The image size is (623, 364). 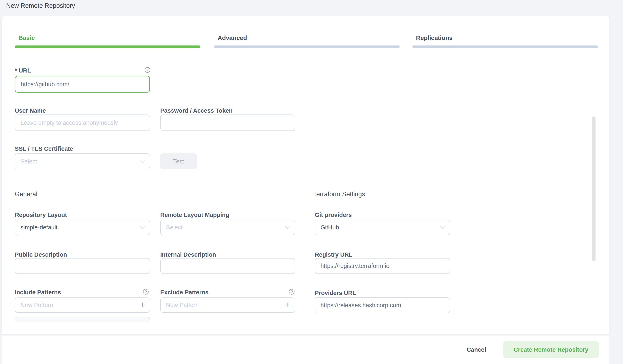 I want to click on url-label: * URL, so click(x=23, y=70).